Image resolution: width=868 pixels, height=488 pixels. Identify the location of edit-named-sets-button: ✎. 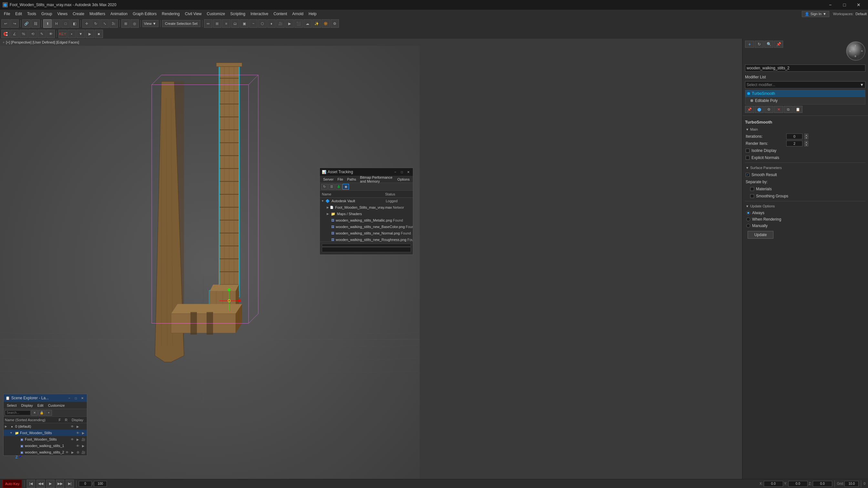
(42, 34).